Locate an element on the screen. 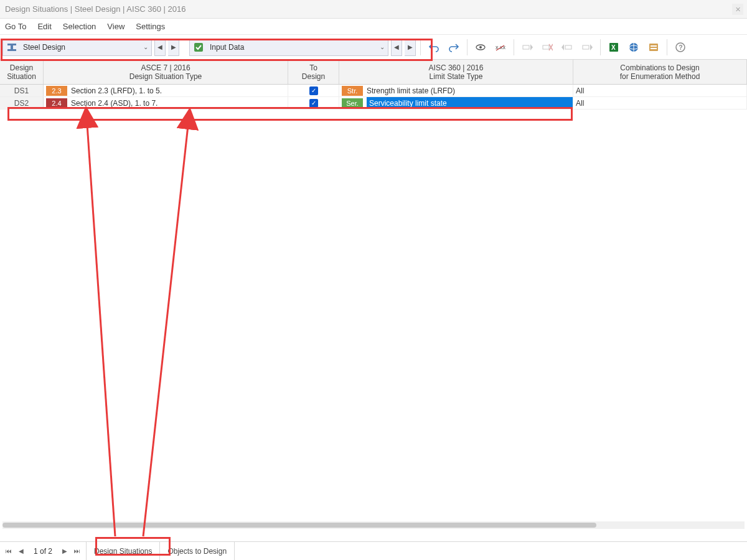 The width and height of the screenshot is (747, 560). type-badge: 2.3 is located at coordinates (57, 91).